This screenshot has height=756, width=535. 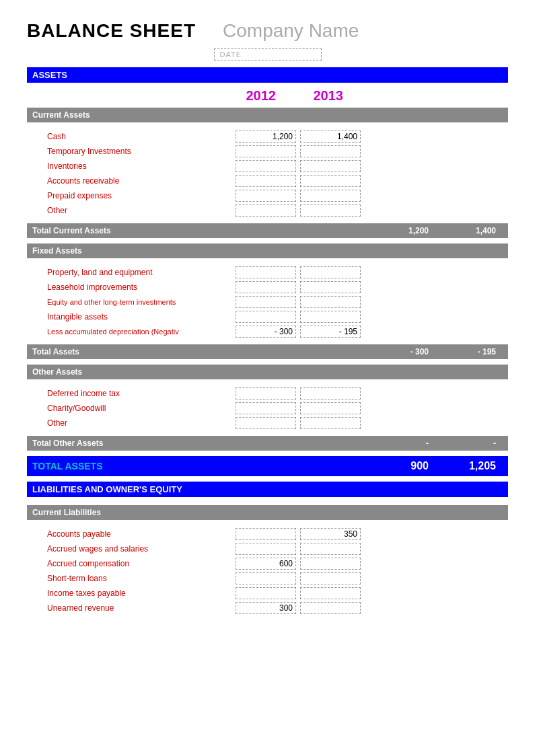 What do you see at coordinates (268, 443) in the screenshot?
I see `total-other-assets-row: Total Other Assets - -` at bounding box center [268, 443].